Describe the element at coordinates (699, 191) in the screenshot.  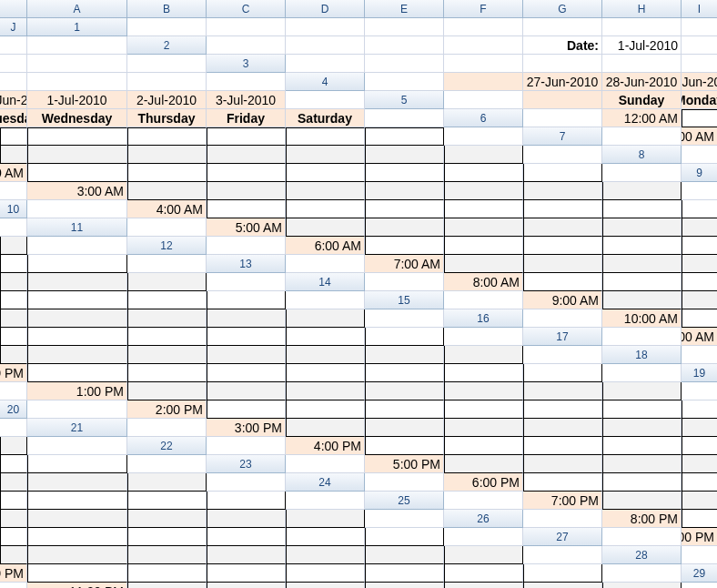
I see `cell-J9` at that location.